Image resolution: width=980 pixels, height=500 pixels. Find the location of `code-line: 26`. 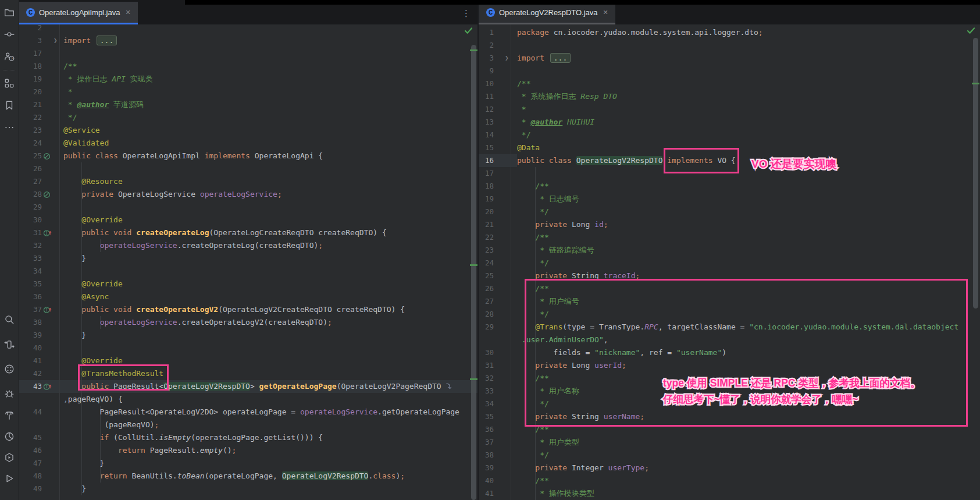

code-line: 26 is located at coordinates (249, 169).